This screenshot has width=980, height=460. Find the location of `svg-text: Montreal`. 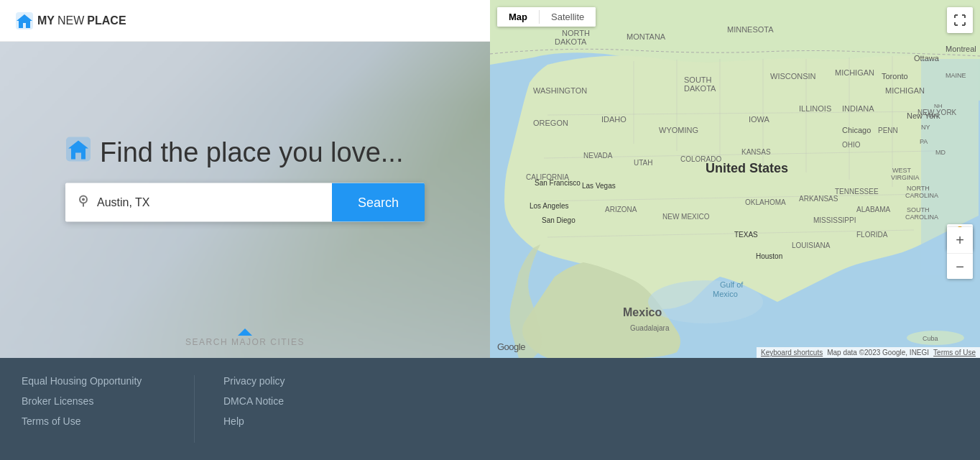

svg-text: Montreal is located at coordinates (961, 49).